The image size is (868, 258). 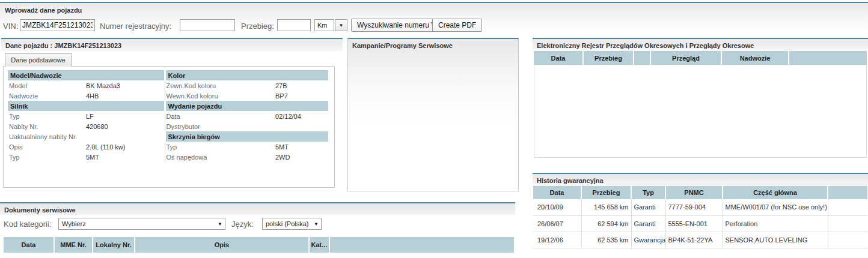 What do you see at coordinates (172, 44) in the screenshot?
I see `vehicle-panel-titlebar: Dane pojazdu : JMZBK14F251213023` at bounding box center [172, 44].